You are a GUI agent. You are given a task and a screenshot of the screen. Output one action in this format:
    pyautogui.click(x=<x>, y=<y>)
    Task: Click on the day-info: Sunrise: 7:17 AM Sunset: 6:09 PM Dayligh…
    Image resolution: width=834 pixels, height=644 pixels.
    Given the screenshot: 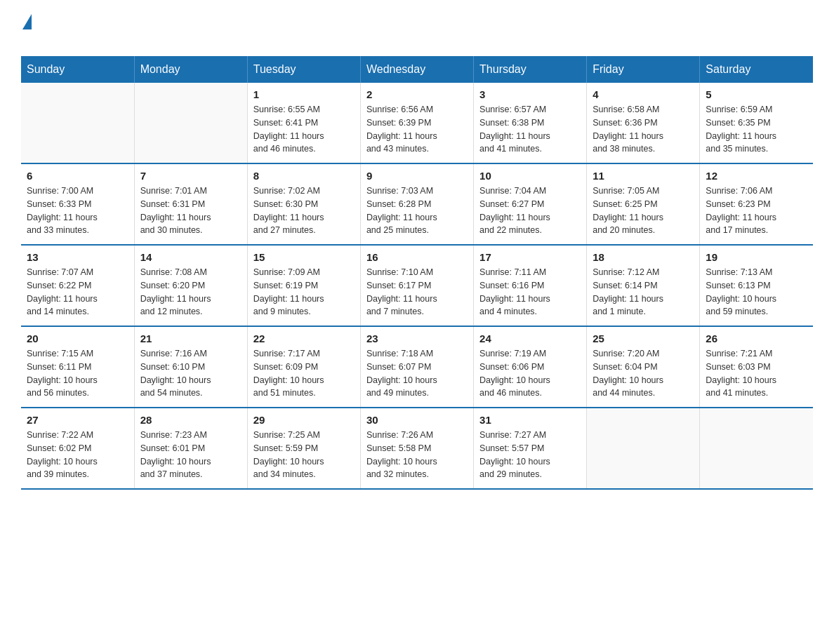 What is the action you would take?
    pyautogui.click(x=304, y=373)
    